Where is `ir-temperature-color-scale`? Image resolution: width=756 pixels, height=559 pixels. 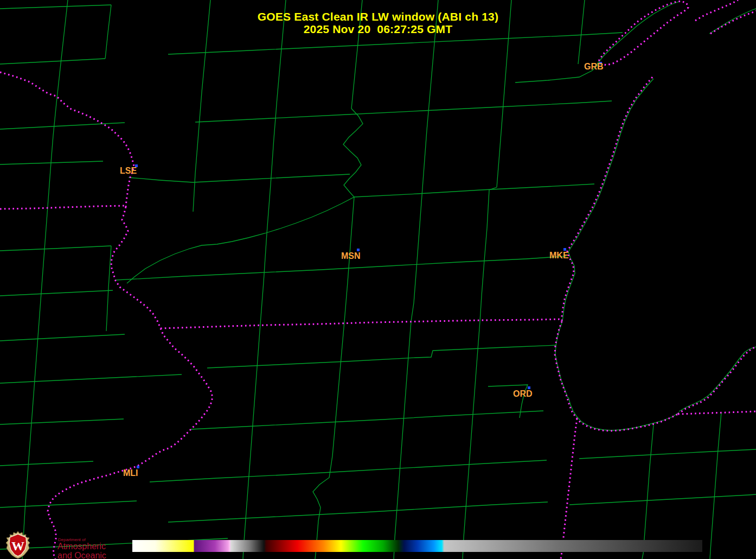
ir-temperature-color-scale is located at coordinates (418, 546).